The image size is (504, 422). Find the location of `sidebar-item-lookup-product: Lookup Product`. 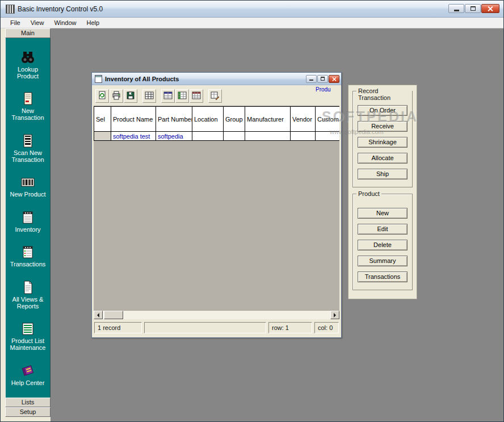

sidebar-item-lookup-product: Lookup Product is located at coordinates (28, 65).